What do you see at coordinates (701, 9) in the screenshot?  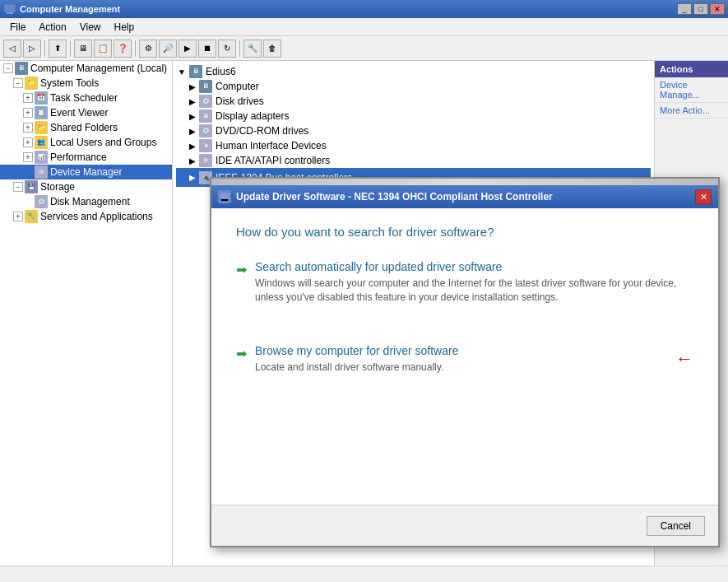 I see `maximize-button: □` at bounding box center [701, 9].